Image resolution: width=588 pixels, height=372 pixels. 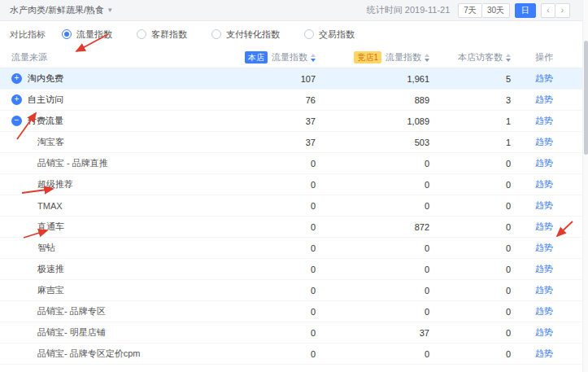 I want to click on radio-customer-index: 客群指数, so click(x=162, y=34).